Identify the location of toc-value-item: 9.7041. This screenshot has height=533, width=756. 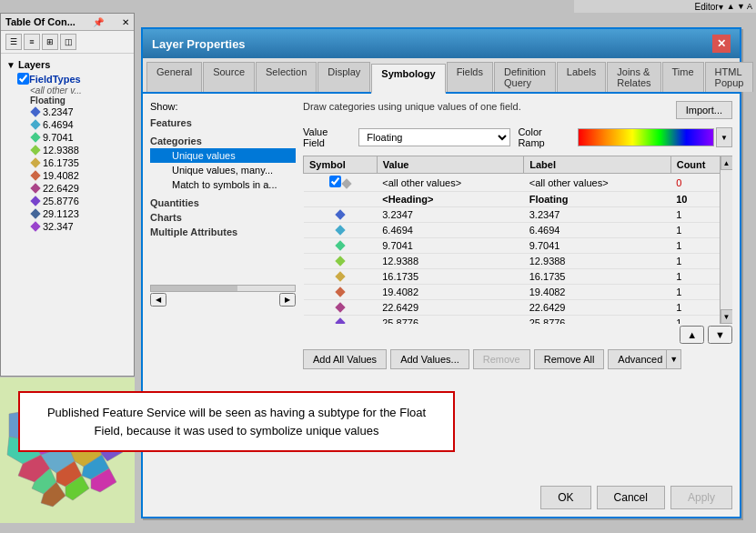
(67, 137).